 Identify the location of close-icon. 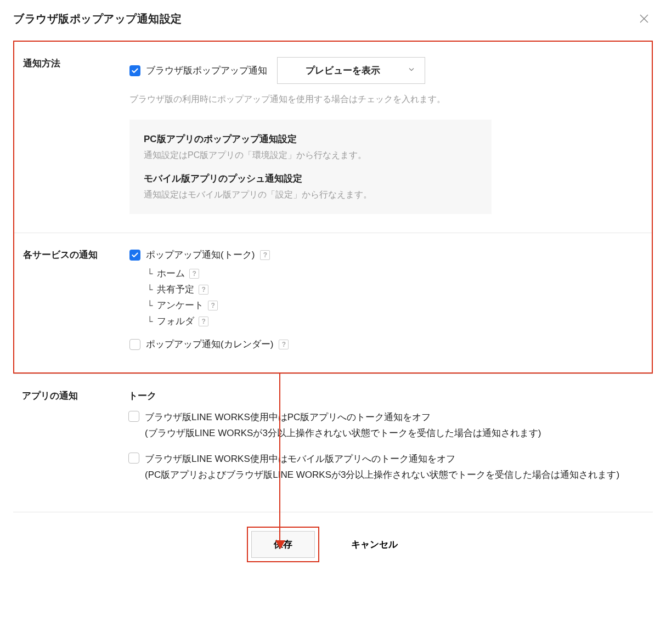
(644, 19).